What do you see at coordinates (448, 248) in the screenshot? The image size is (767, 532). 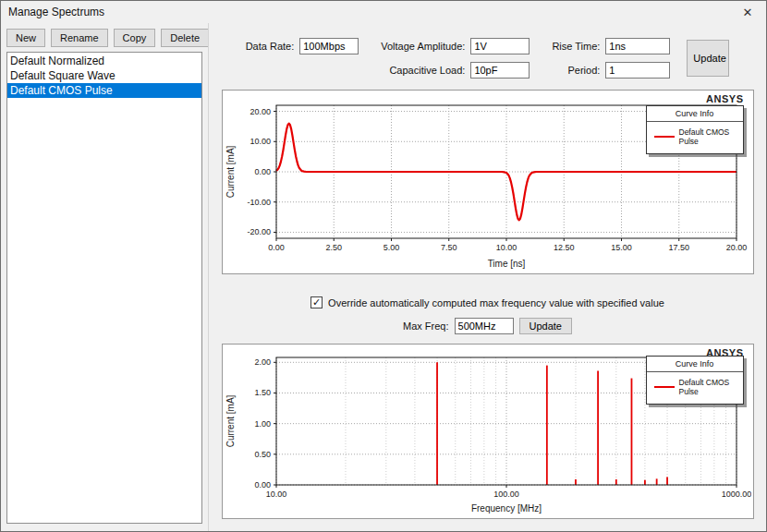 I see `svg-text: 7.50` at bounding box center [448, 248].